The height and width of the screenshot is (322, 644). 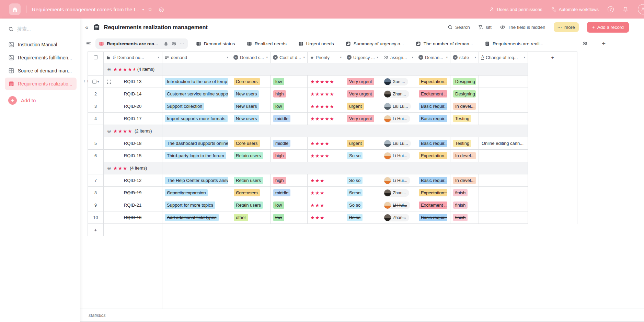 I want to click on add-row-cell: +, so click(x=95, y=230).